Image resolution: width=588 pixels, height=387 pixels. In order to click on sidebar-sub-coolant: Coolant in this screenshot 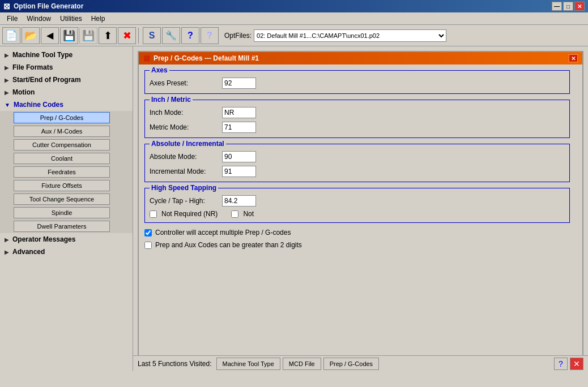, I will do `click(62, 158)`.